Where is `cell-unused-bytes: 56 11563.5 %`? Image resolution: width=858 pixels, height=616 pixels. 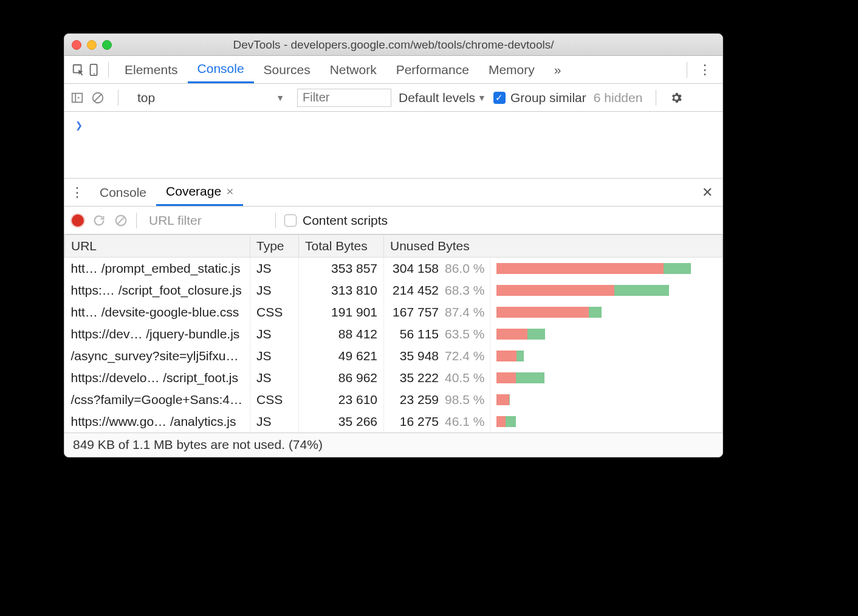
cell-unused-bytes: 56 11563.5 % is located at coordinates (438, 334).